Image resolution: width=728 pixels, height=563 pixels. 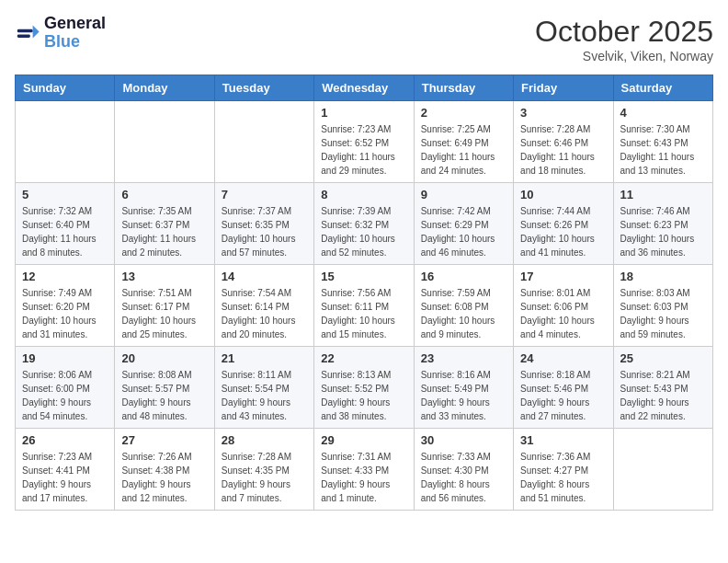 I want to click on calendar-cell: 23Sunrise: 8:16 AMSunset: 5:49 PMDayligh…, so click(x=463, y=388).